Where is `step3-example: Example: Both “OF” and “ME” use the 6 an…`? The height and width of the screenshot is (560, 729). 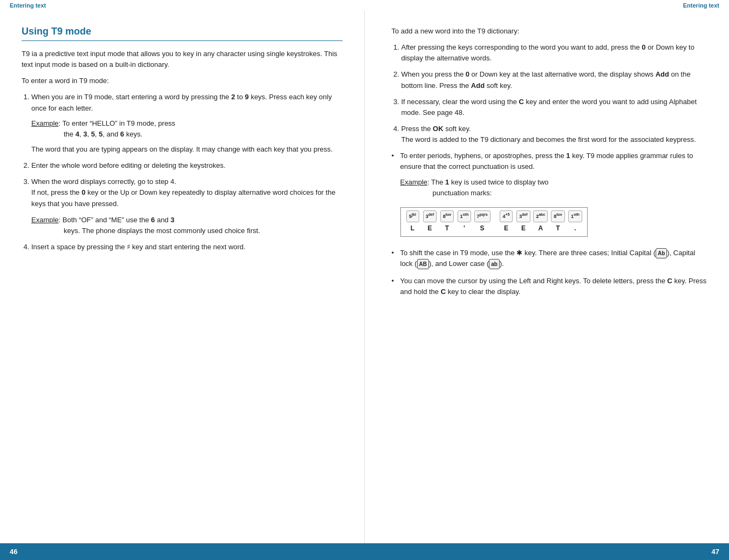 step3-example: Example: Both “OF” and “ME” use the 6 an… is located at coordinates (187, 226).